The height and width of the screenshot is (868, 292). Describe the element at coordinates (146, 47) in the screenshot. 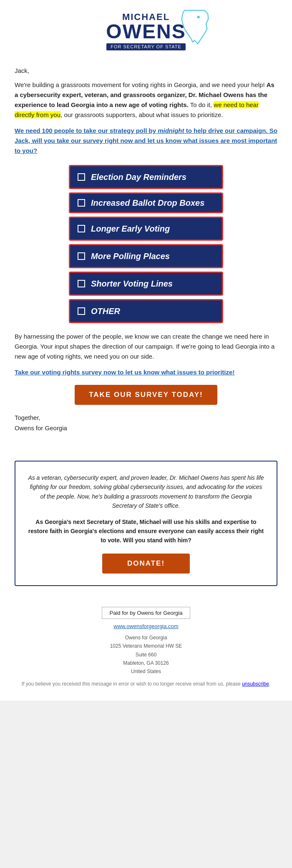

I see `logo-sub: FOR SECRETARY OF STATE` at that location.